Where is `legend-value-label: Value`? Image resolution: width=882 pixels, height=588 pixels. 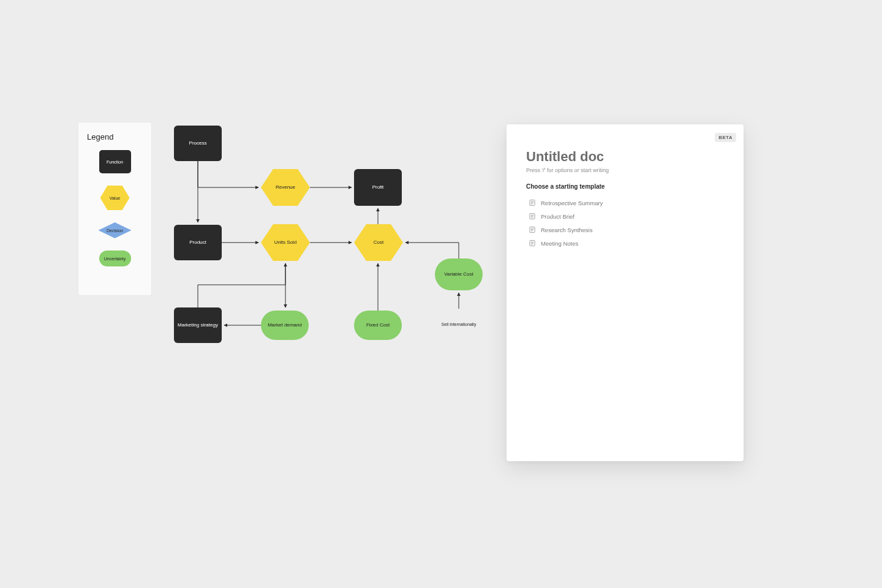 legend-value-label: Value is located at coordinates (115, 198).